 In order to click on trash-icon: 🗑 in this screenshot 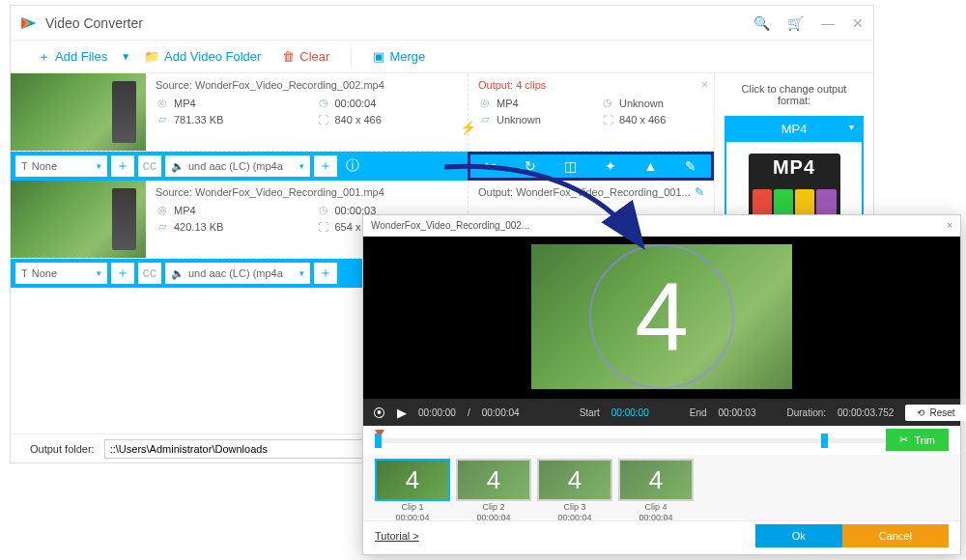, I will do `click(288, 56)`.